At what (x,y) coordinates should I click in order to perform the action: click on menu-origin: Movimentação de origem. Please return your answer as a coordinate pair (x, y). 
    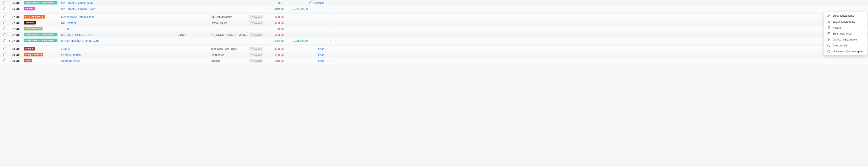
    Looking at the image, I should click on (845, 52).